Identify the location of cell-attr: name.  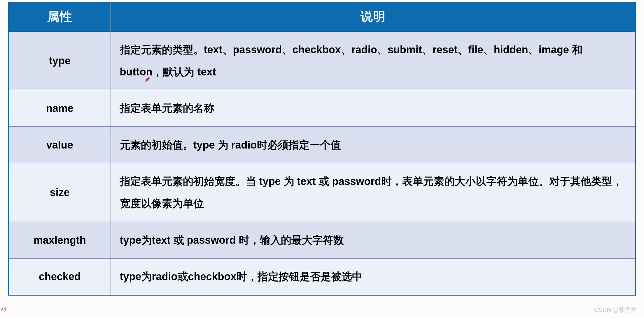
(60, 108).